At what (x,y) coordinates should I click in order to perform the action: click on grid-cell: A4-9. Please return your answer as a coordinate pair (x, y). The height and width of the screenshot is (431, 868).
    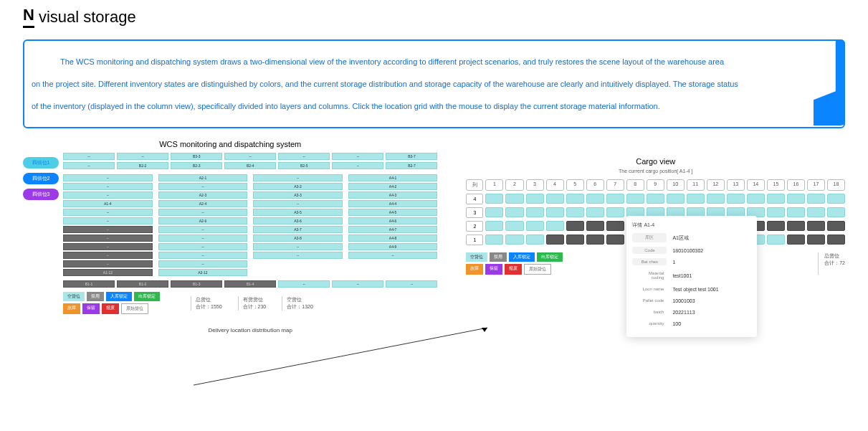
    Looking at the image, I should click on (393, 247).